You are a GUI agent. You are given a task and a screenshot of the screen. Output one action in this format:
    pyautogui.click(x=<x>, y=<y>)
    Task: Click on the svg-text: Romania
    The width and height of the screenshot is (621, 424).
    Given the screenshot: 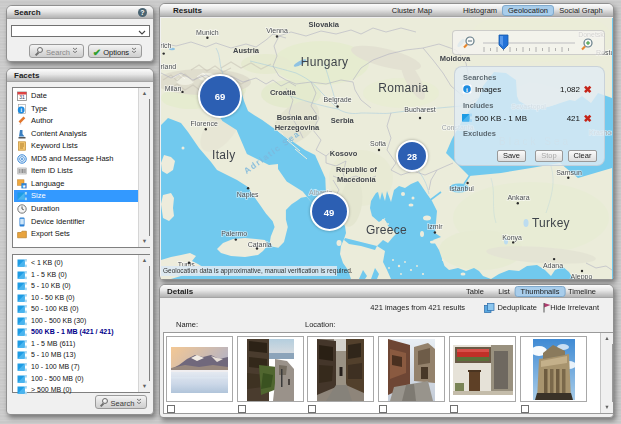 What is the action you would take?
    pyautogui.click(x=403, y=88)
    